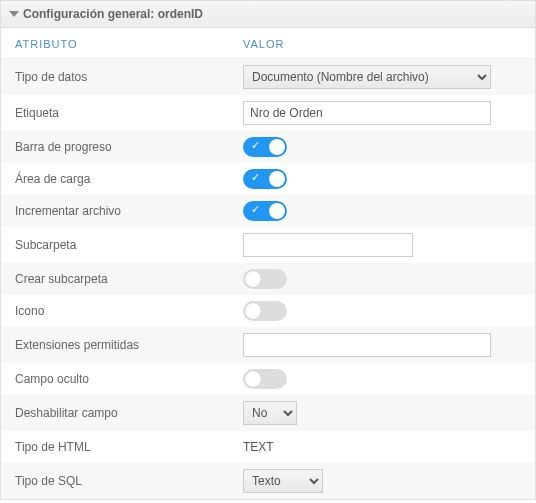 This screenshot has height=503, width=536. Describe the element at coordinates (129, 413) in the screenshot. I see `label-deshabilitar: Deshabilitar campo` at that location.